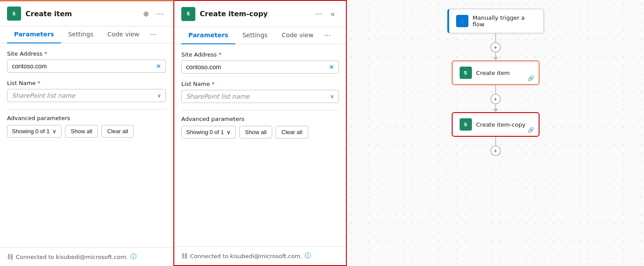 This screenshot has width=644, height=266. Describe the element at coordinates (260, 96) in the screenshot. I see `right-list-name-select: SharePoint list name ∨` at that location.